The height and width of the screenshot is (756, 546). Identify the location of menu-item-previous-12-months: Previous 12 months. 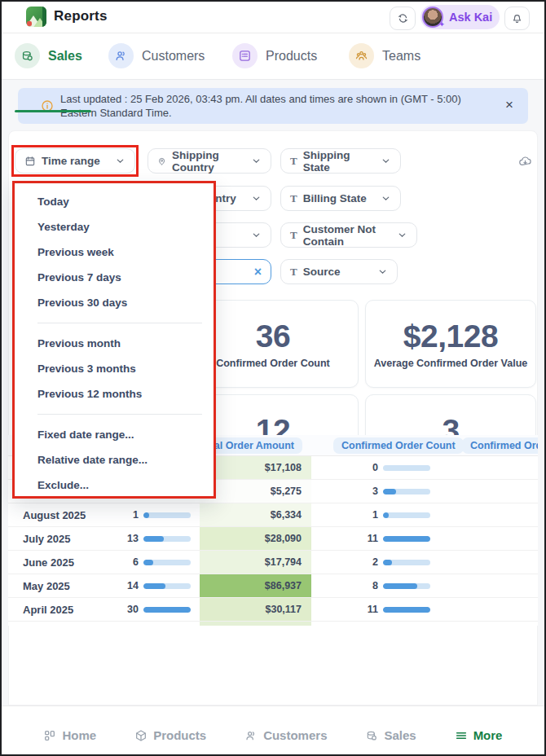
(114, 394).